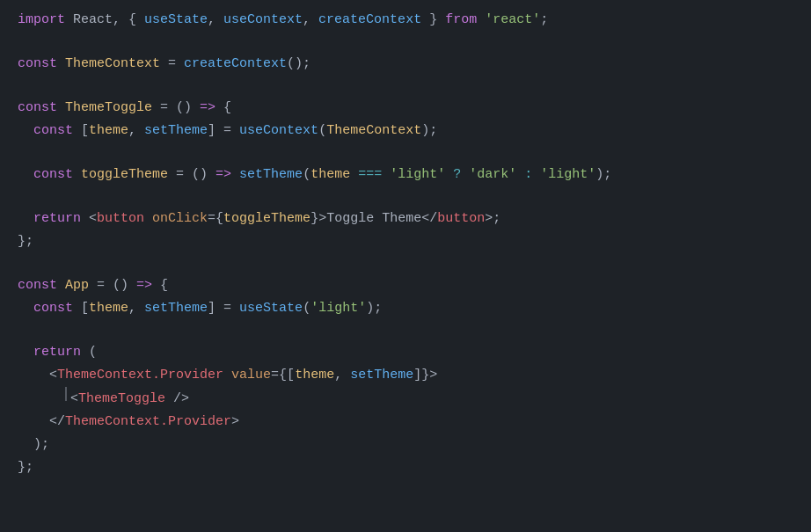  Describe the element at coordinates (176, 64) in the screenshot. I see `token-plain: =` at that location.